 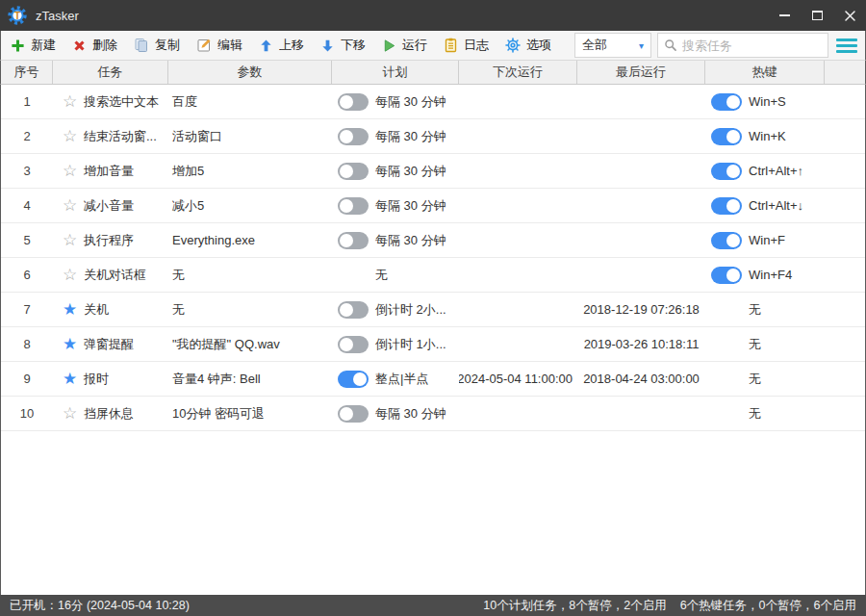 What do you see at coordinates (250, 414) in the screenshot?
I see `task-params: 10分钟 密码可退` at bounding box center [250, 414].